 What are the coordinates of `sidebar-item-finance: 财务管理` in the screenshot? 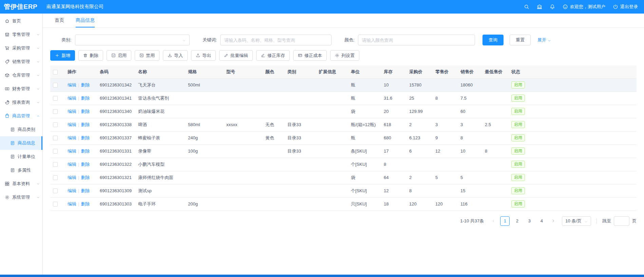 It's located at (21, 89).